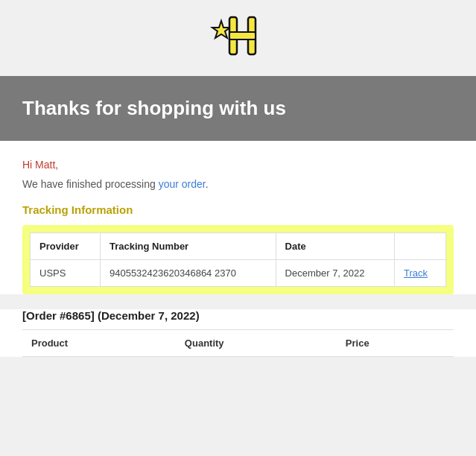  What do you see at coordinates (420, 247) in the screenshot?
I see `col-action` at bounding box center [420, 247].